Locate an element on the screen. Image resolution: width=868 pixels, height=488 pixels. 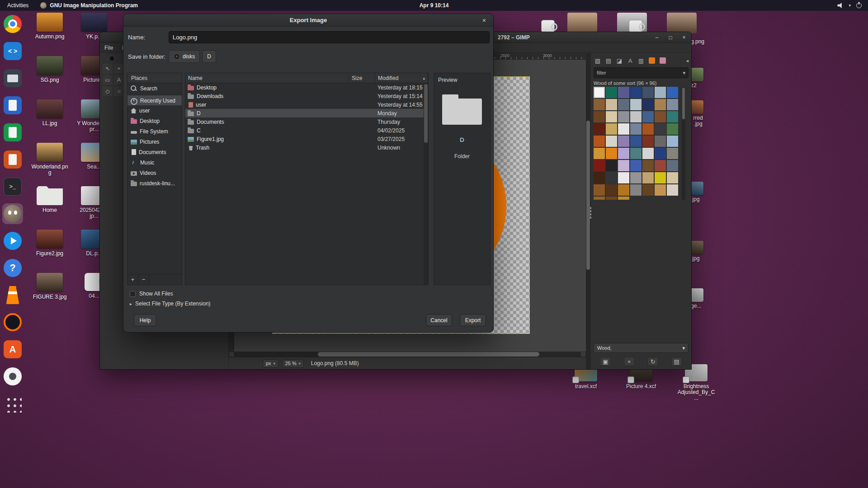
tool-button: A is located at coordinates (119, 80).